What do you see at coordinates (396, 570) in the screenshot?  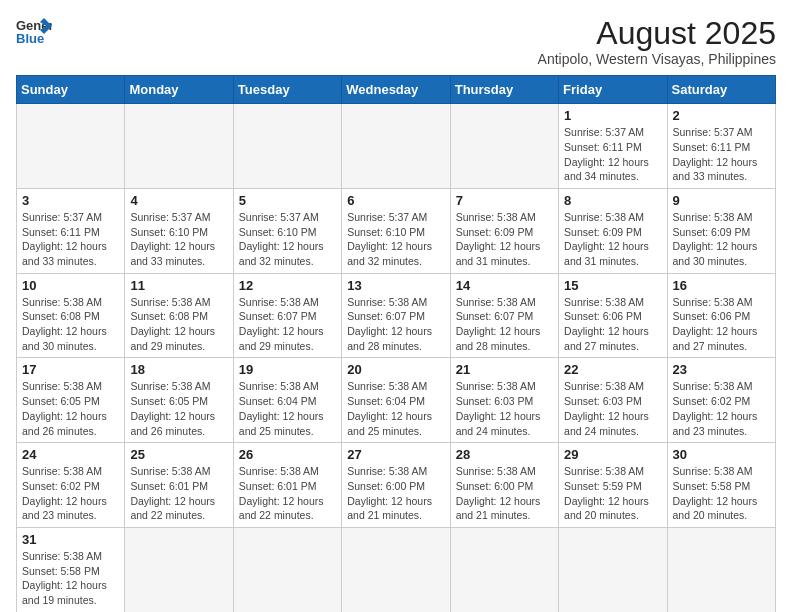 I see `calendar-week-row: 31Sunrise: 5:38 AM Sunset: 5:58 PM Dayli…` at bounding box center [396, 570].